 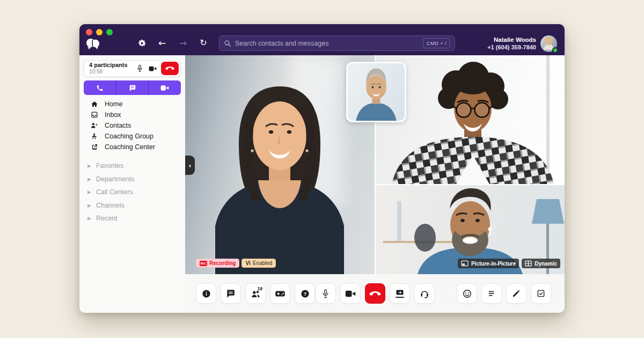 I want to click on user-name: Natalie Woods, so click(x=512, y=40).